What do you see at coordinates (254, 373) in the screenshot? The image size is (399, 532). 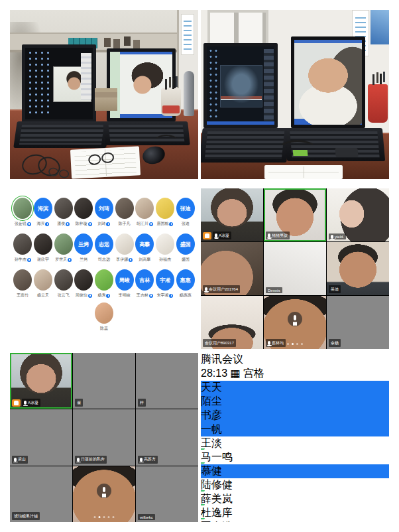 I see `layout-label: 宫格` at bounding box center [254, 373].